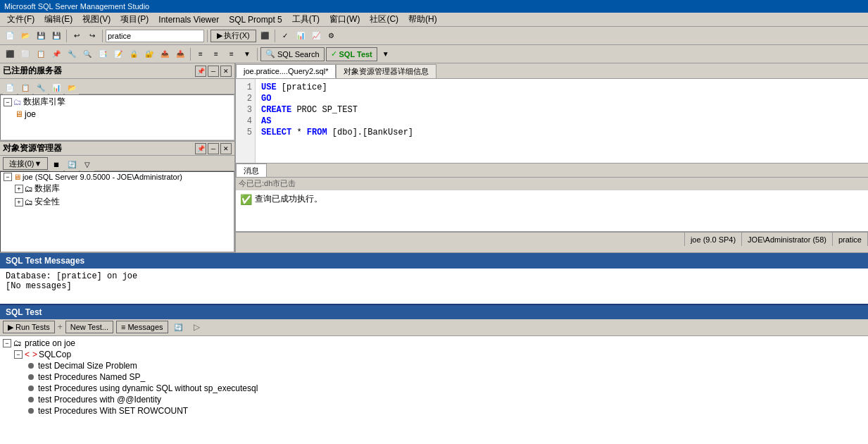 This screenshot has height=444, width=868. I want to click on security-folder-icon: 🗂, so click(29, 202).